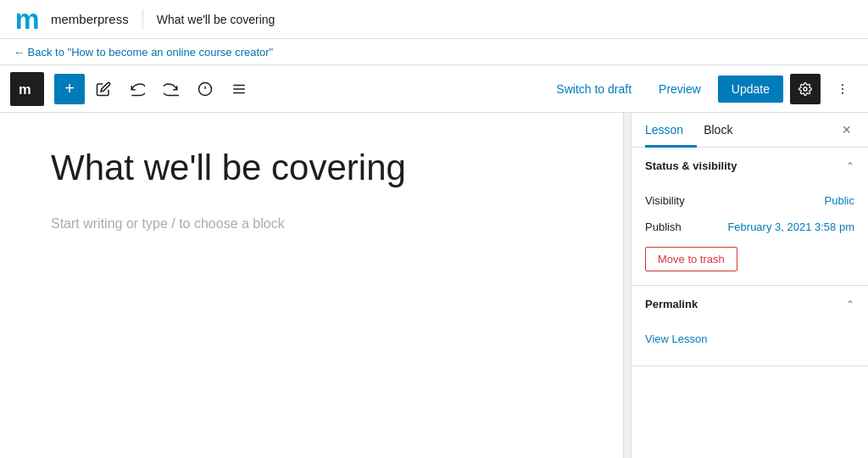 This screenshot has width=868, height=458. I want to click on tab-block: Block, so click(725, 130).